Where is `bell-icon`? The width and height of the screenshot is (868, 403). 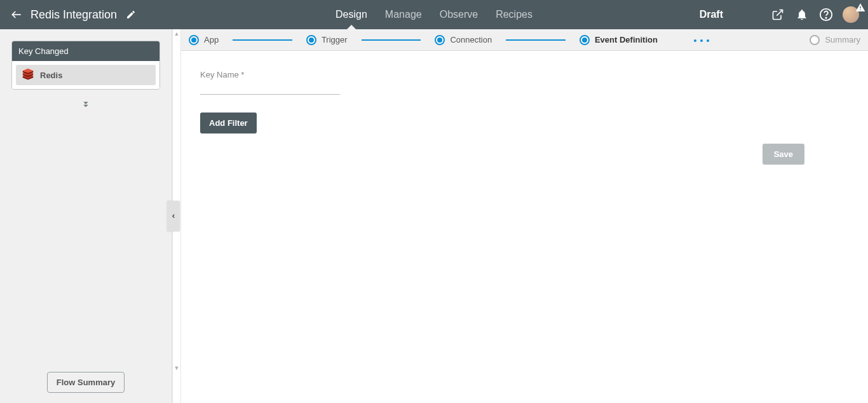
bell-icon is located at coordinates (802, 15).